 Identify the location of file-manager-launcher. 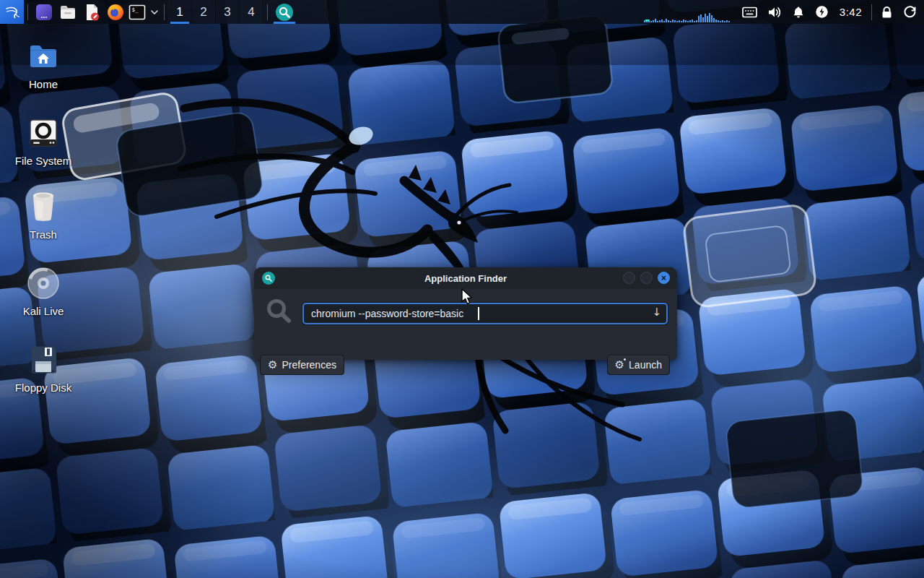
(68, 12).